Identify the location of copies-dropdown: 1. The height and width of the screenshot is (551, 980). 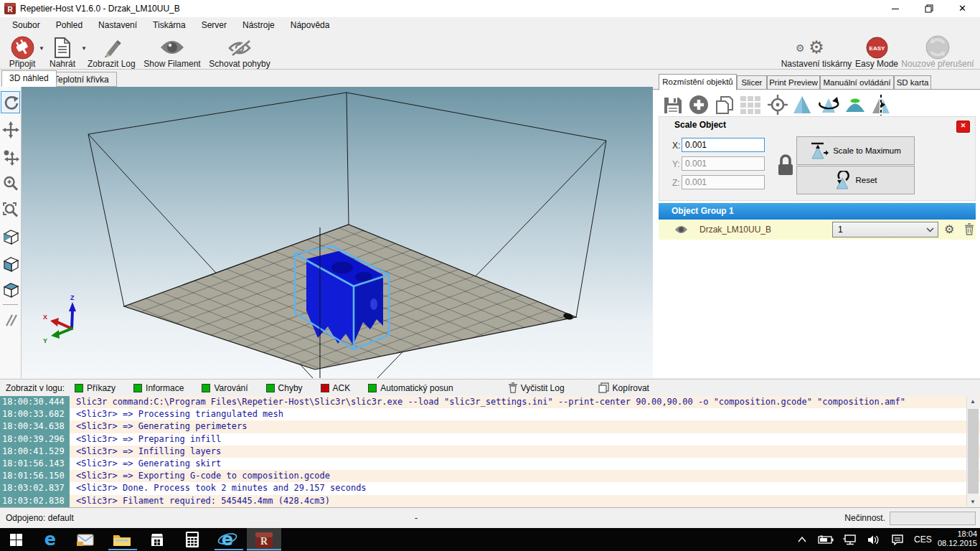
(885, 230).